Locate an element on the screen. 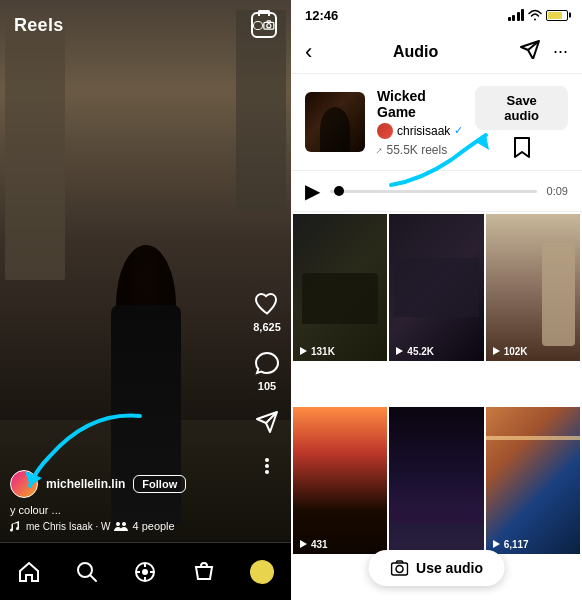 Image resolution: width=582 pixels, height=600 pixels. comment-action: 105 is located at coordinates (267, 370).